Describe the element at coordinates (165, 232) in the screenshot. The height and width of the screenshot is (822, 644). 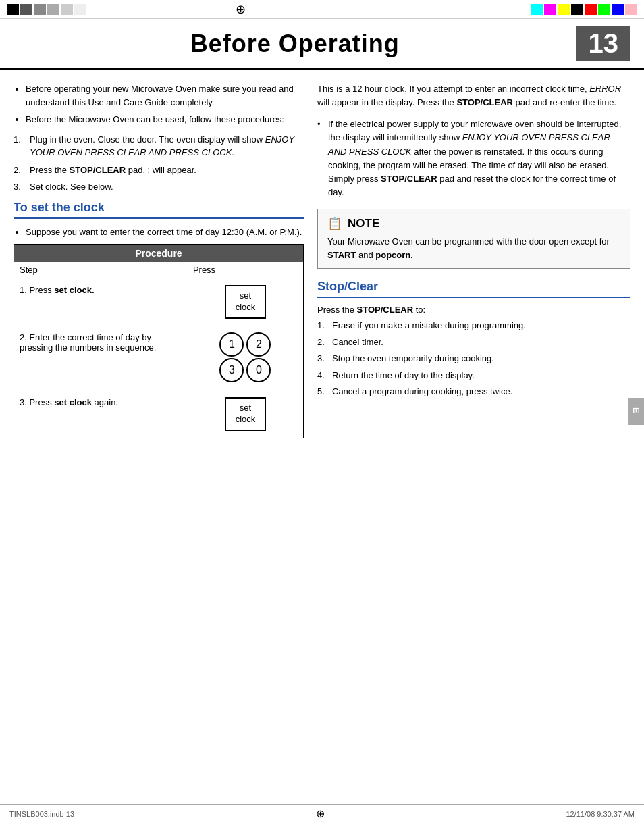
I see `set-clock-bullet: Suppose you want to enter the correct ti…` at that location.